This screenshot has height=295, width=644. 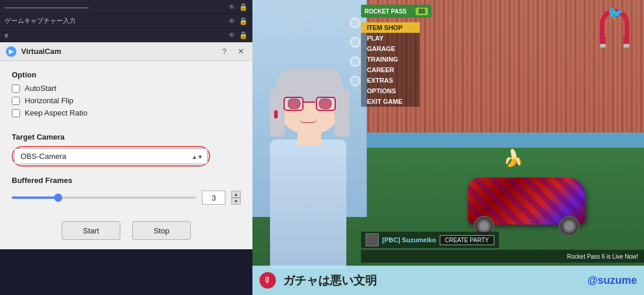 I want to click on source-row-2: ゲームキャプチャー入力 👁 🔒, so click(x=126, y=21).